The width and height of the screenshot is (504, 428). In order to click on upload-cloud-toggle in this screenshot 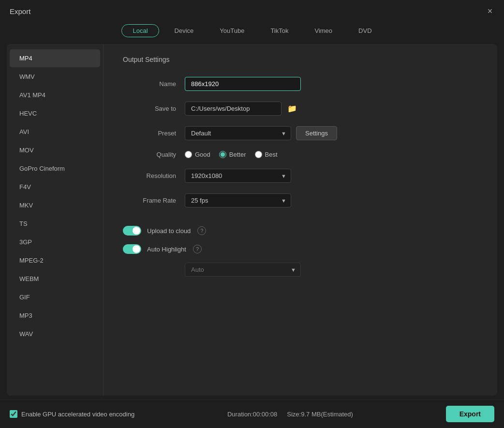, I will do `click(132, 231)`.